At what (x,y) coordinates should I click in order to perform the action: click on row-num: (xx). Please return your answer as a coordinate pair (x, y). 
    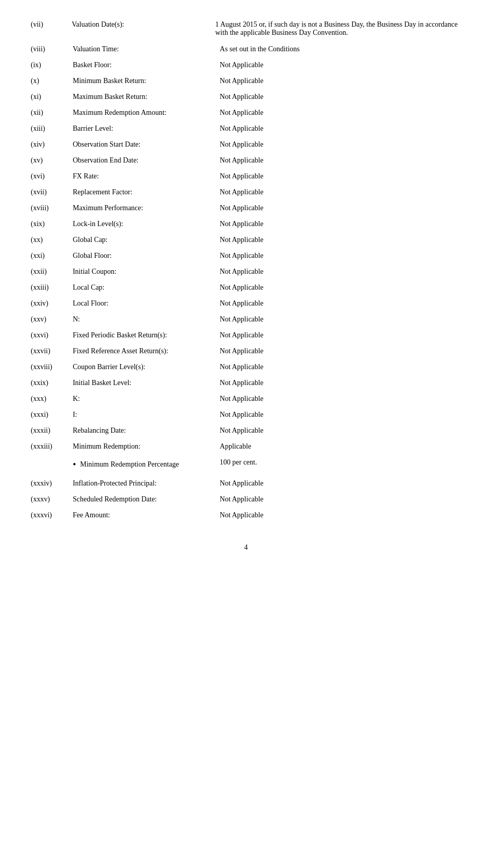
    Looking at the image, I should click on (52, 240).